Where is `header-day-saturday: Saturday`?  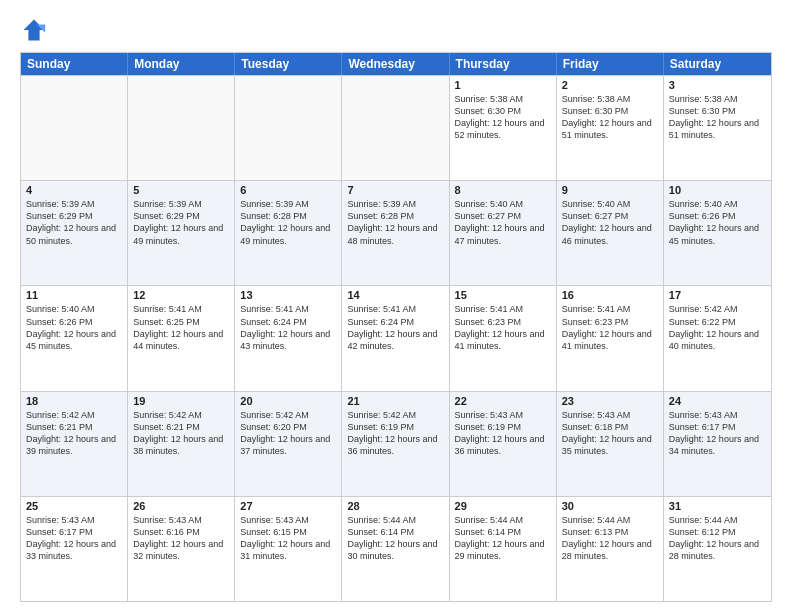 header-day-saturday: Saturday is located at coordinates (718, 64).